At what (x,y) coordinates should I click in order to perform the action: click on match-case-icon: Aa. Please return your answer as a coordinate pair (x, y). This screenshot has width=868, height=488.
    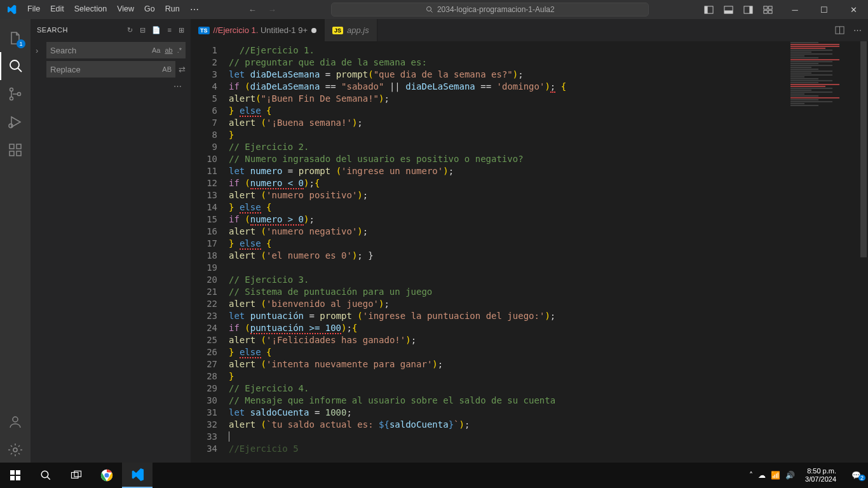
    Looking at the image, I should click on (156, 50).